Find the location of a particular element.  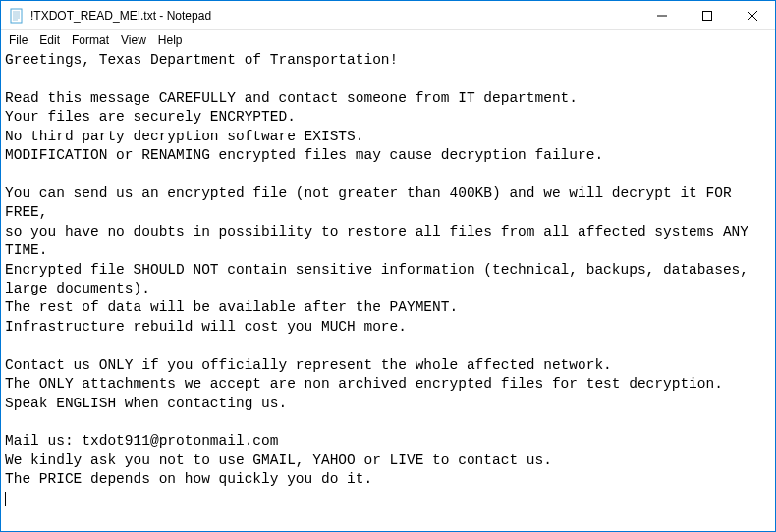

menu-help: Help is located at coordinates (171, 40).